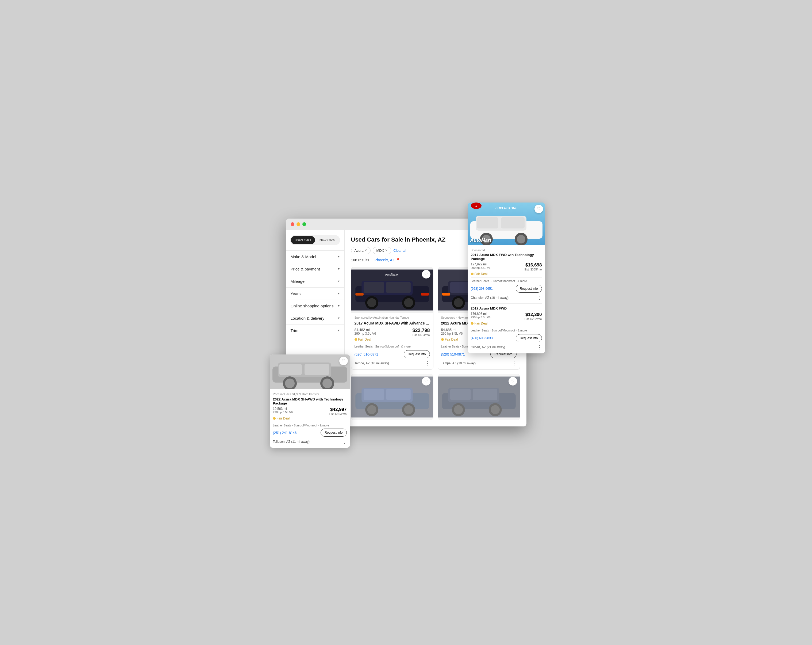  What do you see at coordinates (481, 240) in the screenshot?
I see `automart-label: AutoMart` at bounding box center [481, 240].